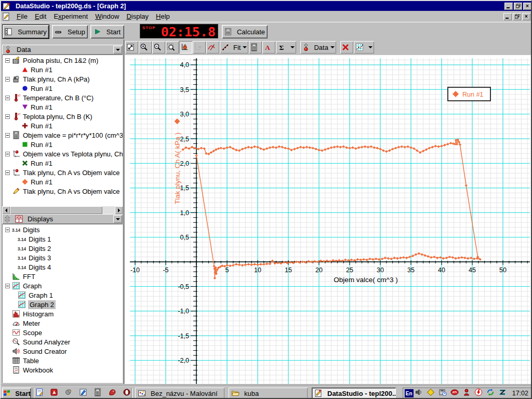 This screenshot has height=399, width=532. Describe the element at coordinates (432, 393) in the screenshot. I see `tray-yellow-diamond-button` at that location.